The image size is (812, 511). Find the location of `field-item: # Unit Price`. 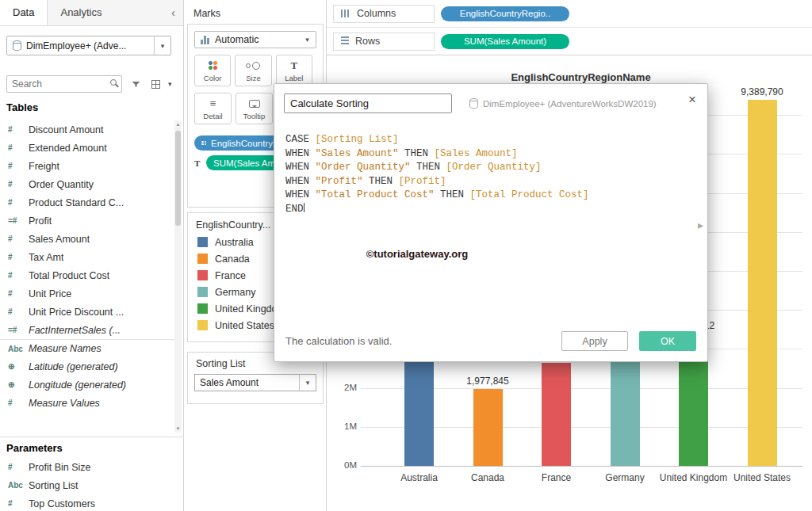

field-item: # Unit Price is located at coordinates (87, 293).